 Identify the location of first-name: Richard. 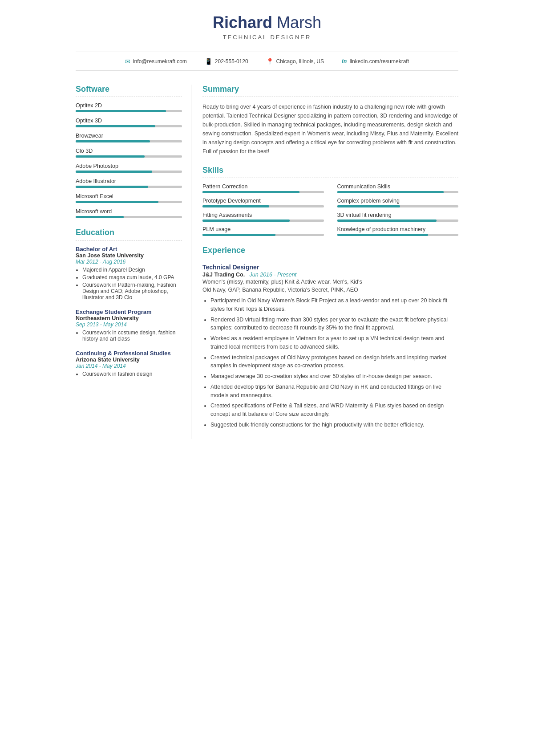
(243, 22).